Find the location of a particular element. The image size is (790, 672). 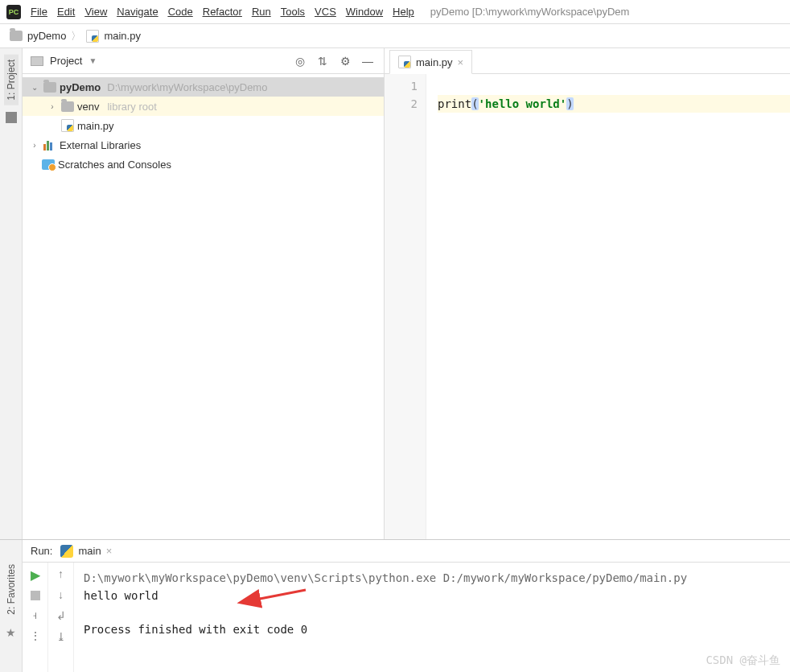

project-panel-title: Project is located at coordinates (66, 61).